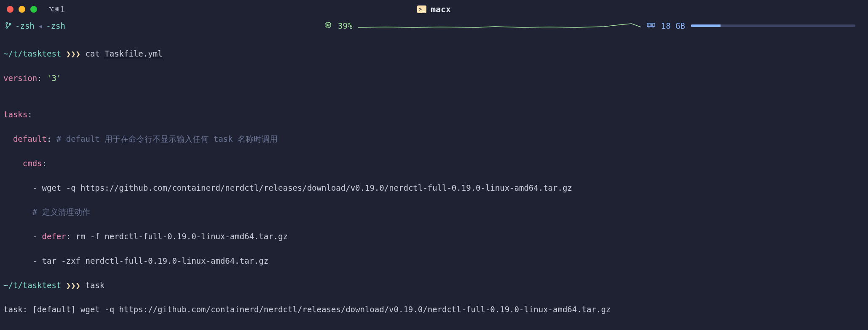 This screenshot has height=330, width=868. Describe the element at coordinates (434, 9) in the screenshot. I see `titlebar: ⌥⌘1 >_ macx` at that location.